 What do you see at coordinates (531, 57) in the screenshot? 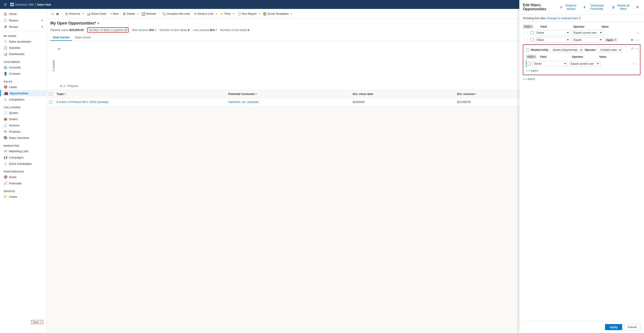
I see `inner-and-badge: AND ▾` at bounding box center [531, 57].